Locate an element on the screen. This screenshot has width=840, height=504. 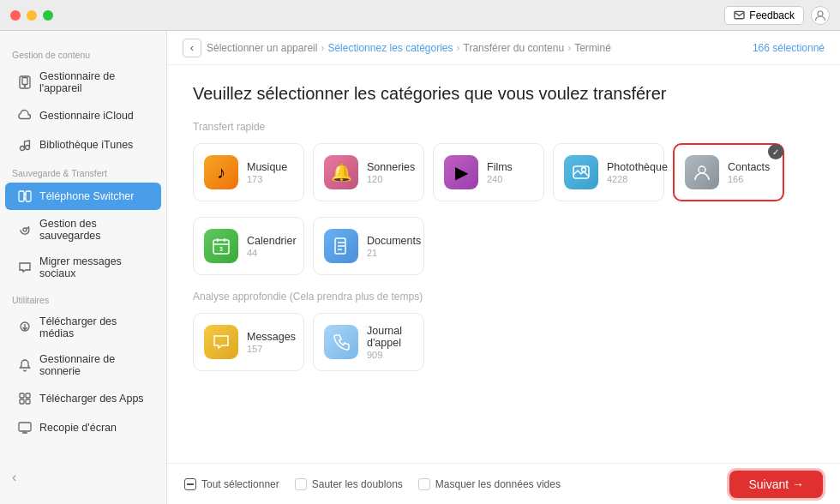
music-icon is located at coordinates (25, 145).